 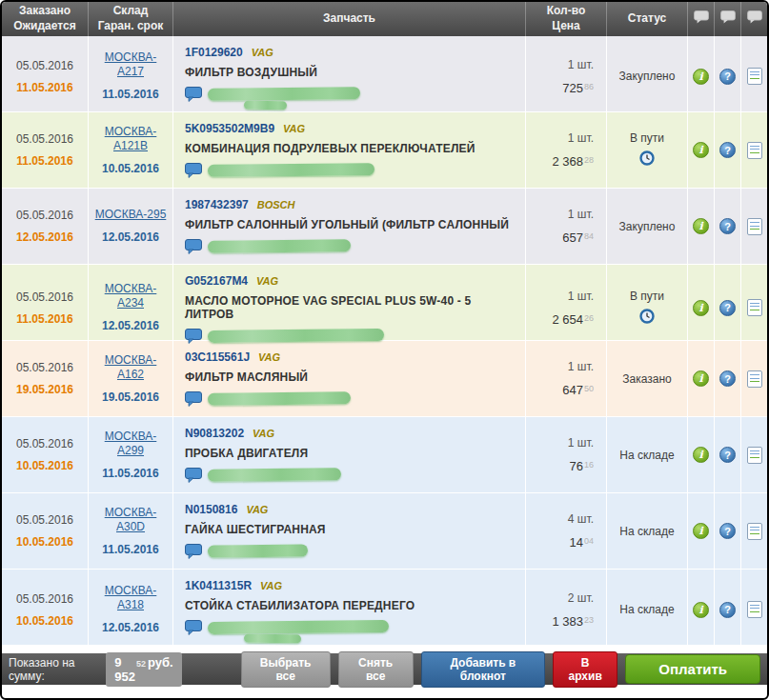 What do you see at coordinates (648, 19) in the screenshot?
I see `header-status: Статус` at bounding box center [648, 19].